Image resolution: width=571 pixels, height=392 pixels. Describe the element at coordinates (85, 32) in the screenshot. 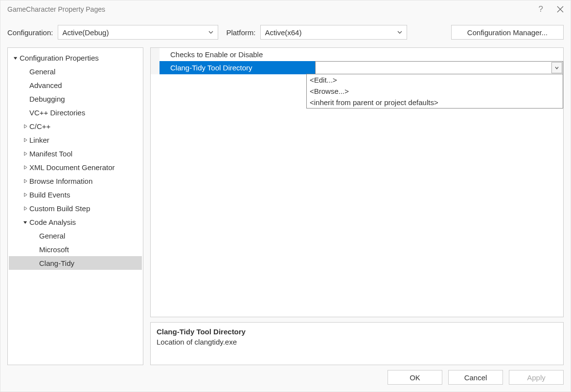

I see `configuration-value: Active(Debug)` at that location.